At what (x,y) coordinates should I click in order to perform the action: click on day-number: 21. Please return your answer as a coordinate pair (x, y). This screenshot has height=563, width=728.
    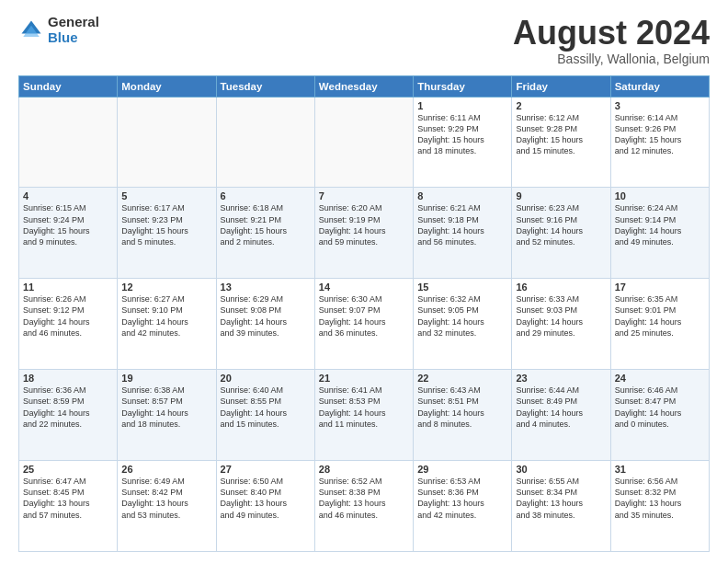
    Looking at the image, I should click on (364, 378).